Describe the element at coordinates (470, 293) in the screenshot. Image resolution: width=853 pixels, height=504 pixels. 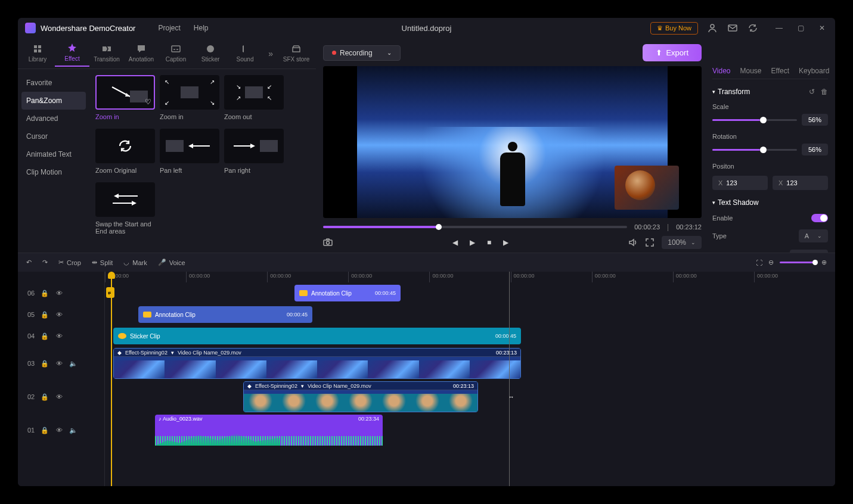
I see `track-06: ⇄ Annotation Clip 00:00:45` at that location.